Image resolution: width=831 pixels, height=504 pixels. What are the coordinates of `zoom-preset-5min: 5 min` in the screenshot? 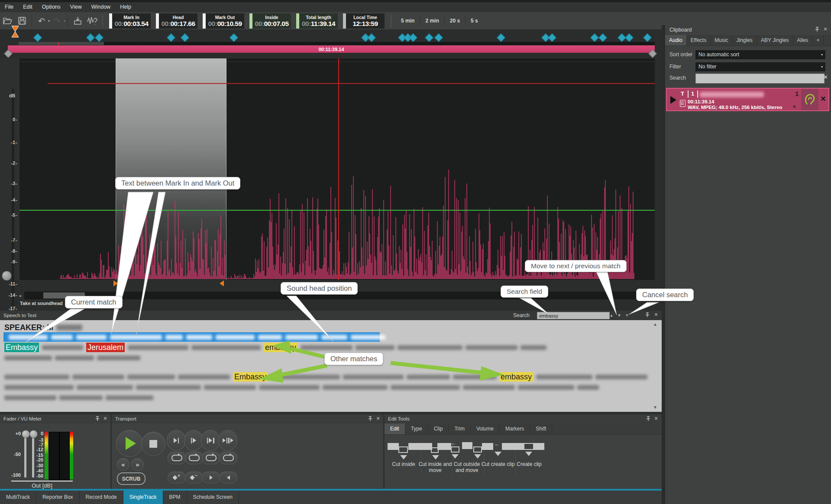 It's located at (408, 21).